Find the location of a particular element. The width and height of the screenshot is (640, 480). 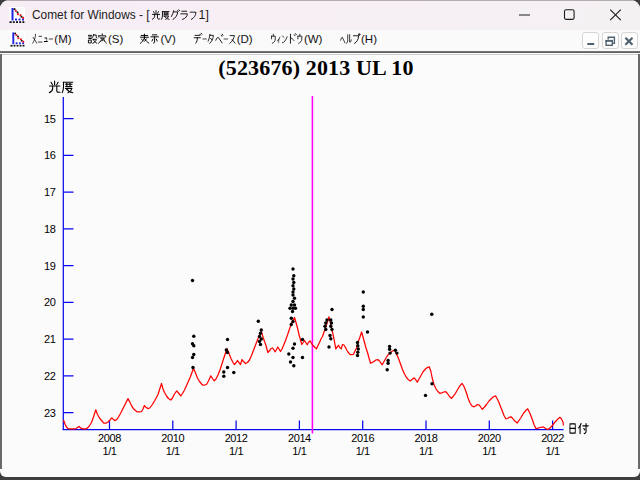

svg-text: (S) is located at coordinates (116, 39).